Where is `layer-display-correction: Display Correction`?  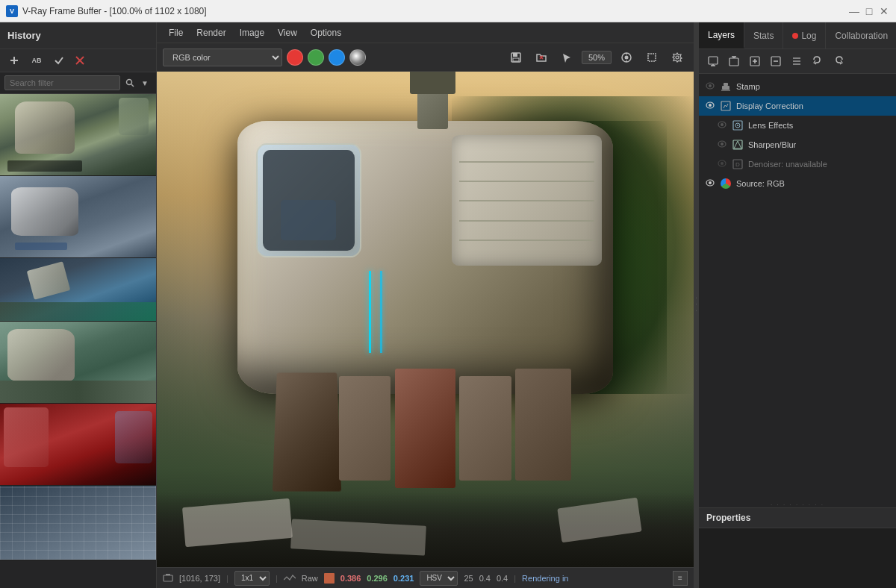 layer-display-correction: Display Correction is located at coordinates (797, 106).